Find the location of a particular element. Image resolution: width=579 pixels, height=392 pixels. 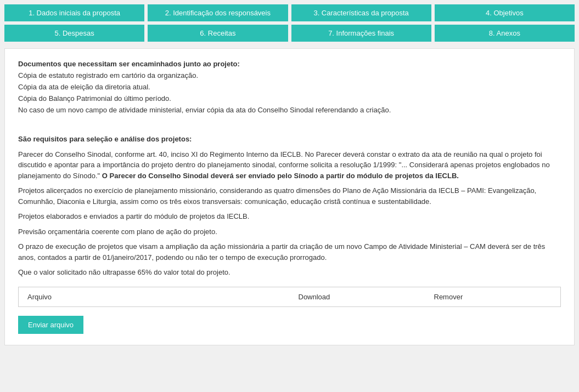

tab-identificacao: 2. Identificação dos responsáveis is located at coordinates (217, 13).